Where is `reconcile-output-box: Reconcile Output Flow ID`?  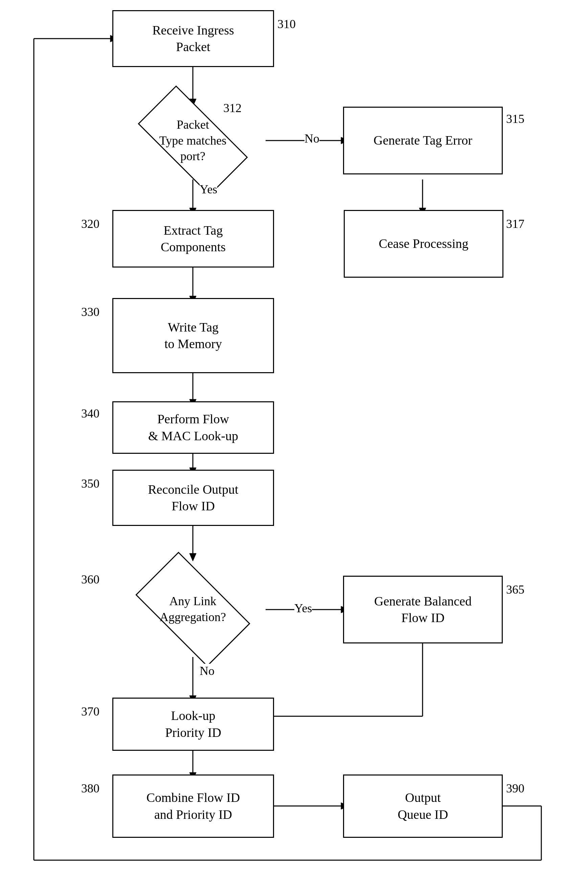
reconcile-output-box: Reconcile Output Flow ID is located at coordinates (193, 498).